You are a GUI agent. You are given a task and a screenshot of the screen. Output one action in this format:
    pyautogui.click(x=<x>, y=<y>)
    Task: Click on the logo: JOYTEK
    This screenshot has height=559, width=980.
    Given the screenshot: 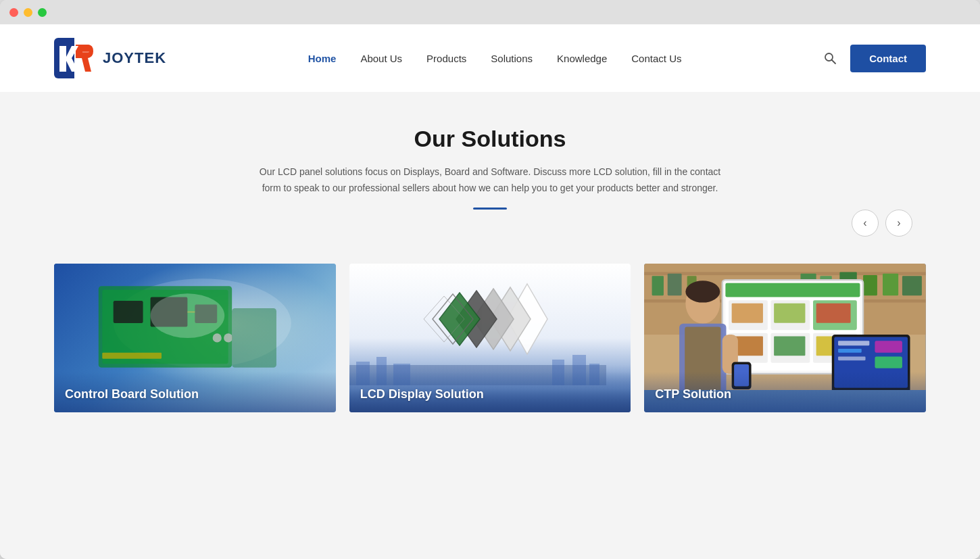 What is the action you would take?
    pyautogui.click(x=110, y=58)
    